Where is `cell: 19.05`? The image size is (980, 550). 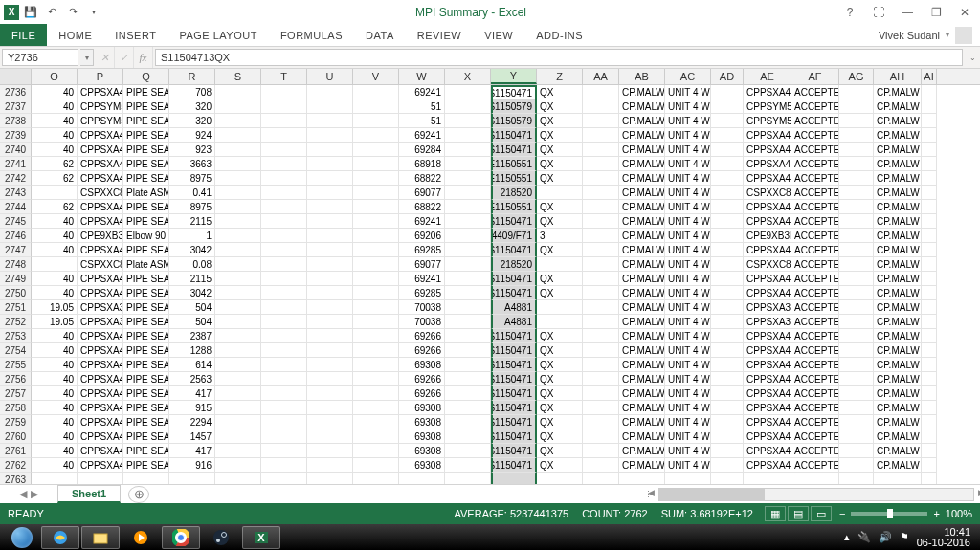 cell: 19.05 is located at coordinates (55, 321).